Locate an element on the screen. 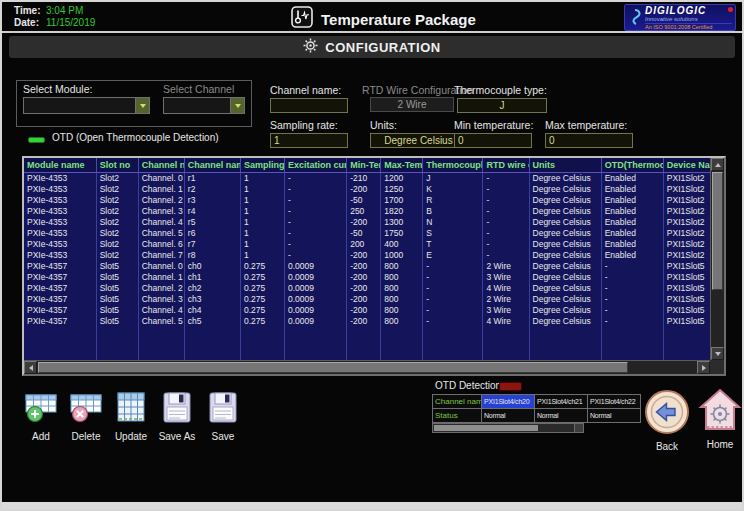  table-cell: ch0 is located at coordinates (212, 266).